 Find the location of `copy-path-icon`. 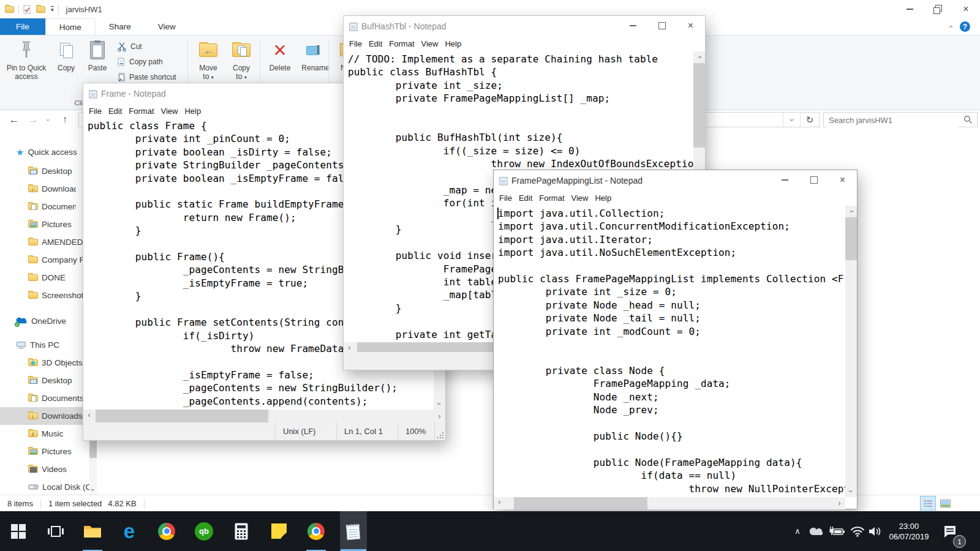

copy-path-icon is located at coordinates (121, 62).